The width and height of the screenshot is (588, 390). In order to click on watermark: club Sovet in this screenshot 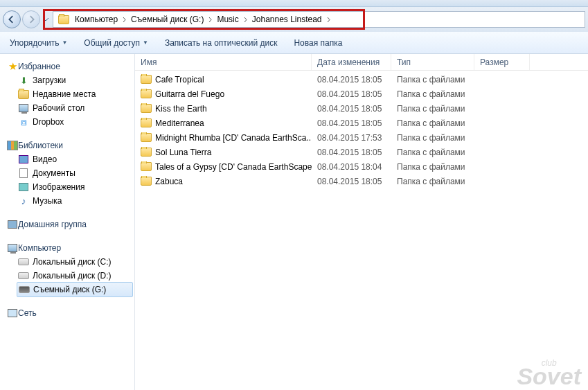, I will do `click(549, 373)`.